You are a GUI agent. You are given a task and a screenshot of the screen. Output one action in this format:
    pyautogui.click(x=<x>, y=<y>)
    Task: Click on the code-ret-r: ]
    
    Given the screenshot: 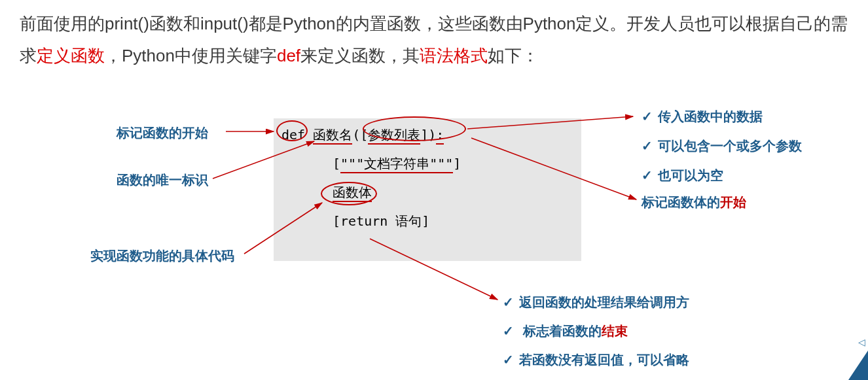 What is the action you would take?
    pyautogui.click(x=425, y=221)
    